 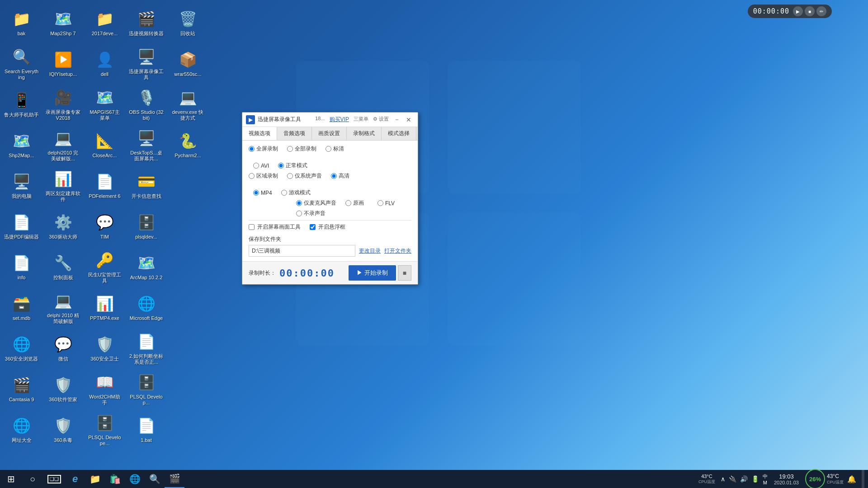 What do you see at coordinates (852, 479) in the screenshot?
I see `notification-button: 🔔` at bounding box center [852, 479].